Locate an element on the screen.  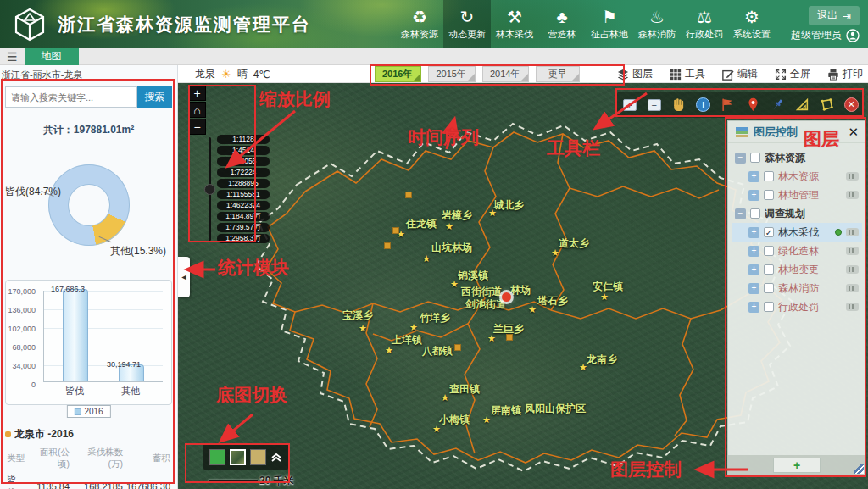
search-input is located at coordinates (71, 97).